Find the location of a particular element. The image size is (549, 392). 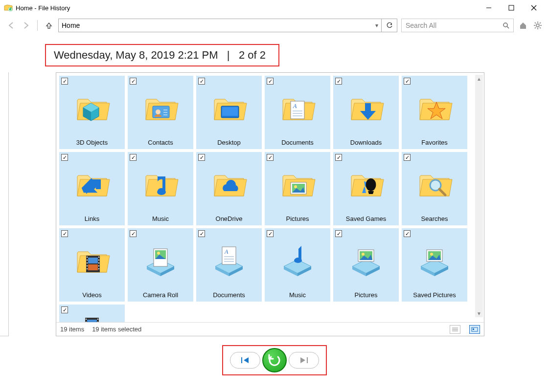

svg-text: A is located at coordinates (295, 106).